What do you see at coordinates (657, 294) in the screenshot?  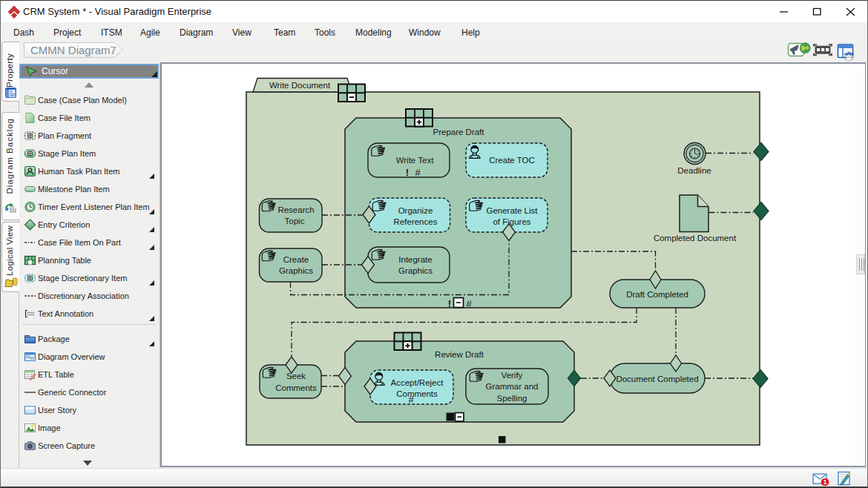 I see `svg-text: Draft Completed` at bounding box center [657, 294].